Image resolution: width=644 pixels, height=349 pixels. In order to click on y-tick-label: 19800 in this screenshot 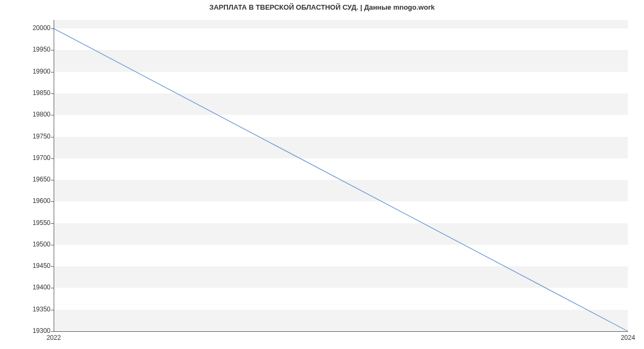, I will do `click(27, 114)`.